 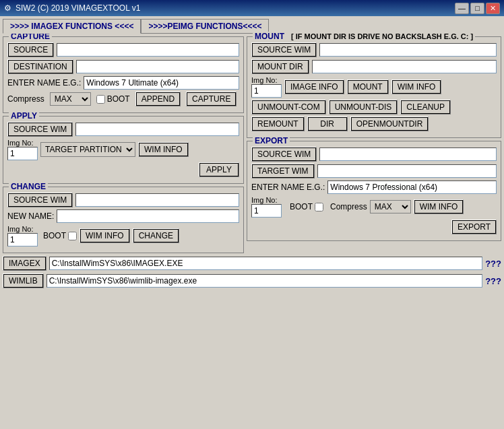 I want to click on title-bar: ⚙ SIW2 (C) 2019 VIMAGEXTOOL v1 — □ ✕, so click(x=252, y=8).